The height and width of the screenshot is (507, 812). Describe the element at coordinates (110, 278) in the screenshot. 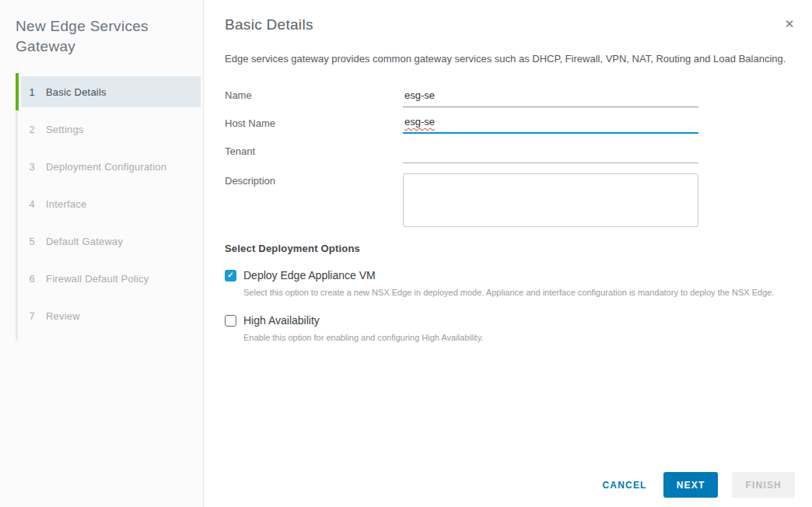

I see `step-firewall-default-policy: 6 Firewall Default Policy` at that location.